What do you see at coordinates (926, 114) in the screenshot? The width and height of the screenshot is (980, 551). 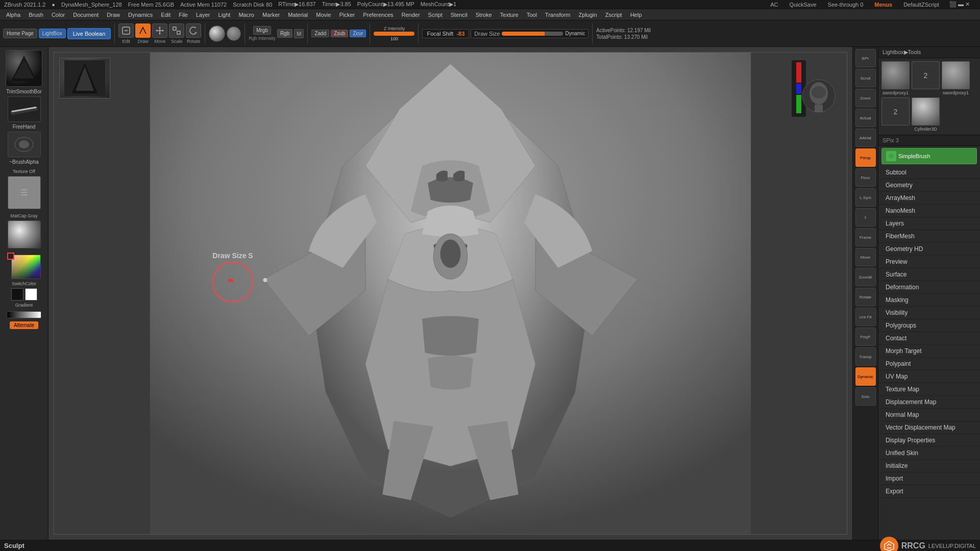 I see `thumb-cylinder3d: Cylinder3D` at bounding box center [926, 114].